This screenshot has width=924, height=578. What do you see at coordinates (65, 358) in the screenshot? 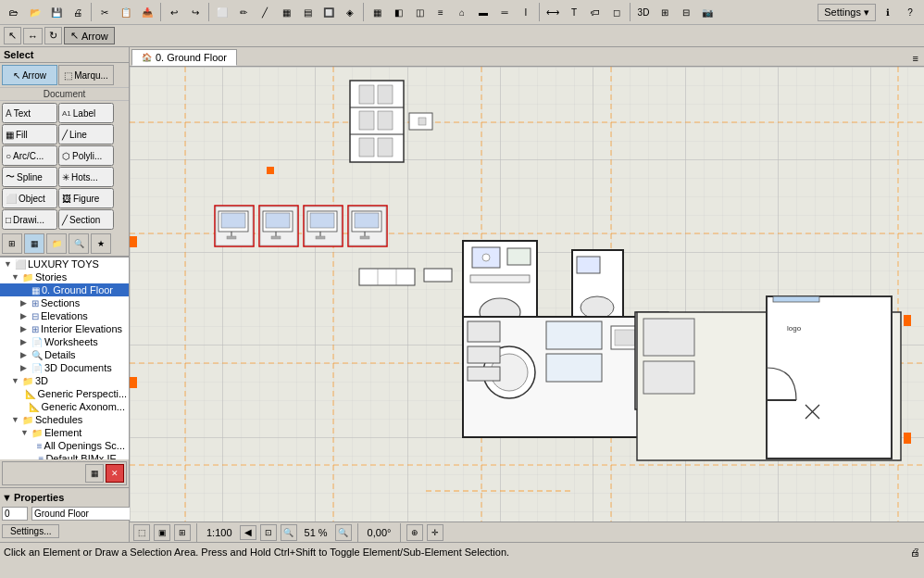
I see `tree-view: ▼ ⬜ LUXURY TOYS ▼ 📁 Stories ▦ 0. Ground …` at bounding box center [65, 358].